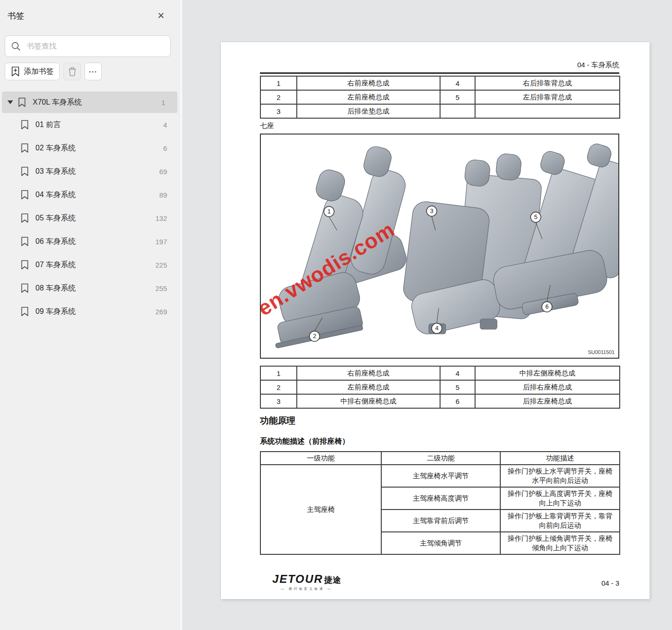 The image size is (672, 630). I want to click on bookmark-page-number: 89, so click(163, 195).